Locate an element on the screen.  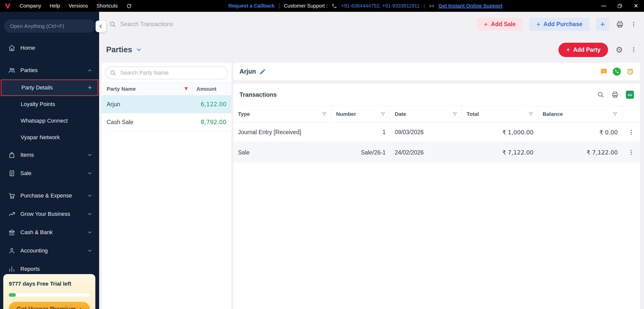
online-support-link: Get Instant Online Support is located at coordinates (470, 6).